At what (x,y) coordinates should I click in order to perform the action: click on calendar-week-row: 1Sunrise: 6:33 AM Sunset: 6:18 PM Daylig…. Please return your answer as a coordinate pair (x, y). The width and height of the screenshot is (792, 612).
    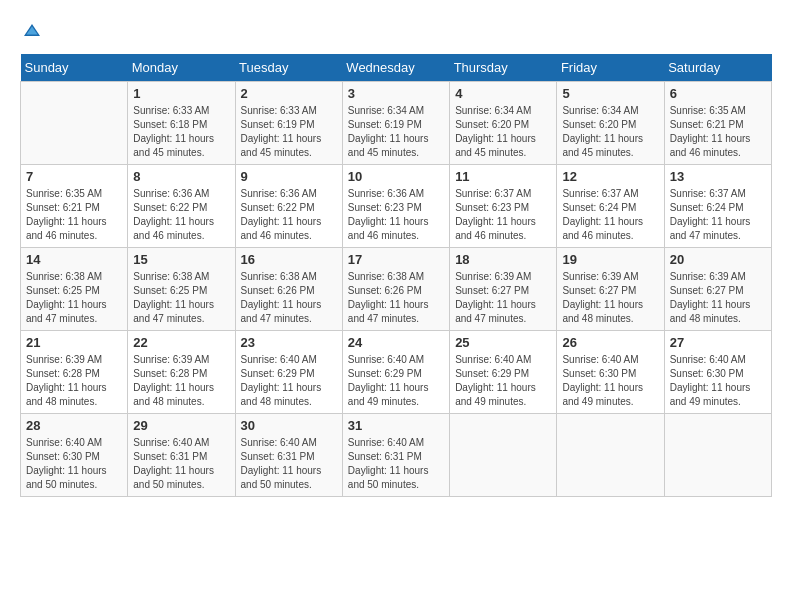
    Looking at the image, I should click on (396, 124).